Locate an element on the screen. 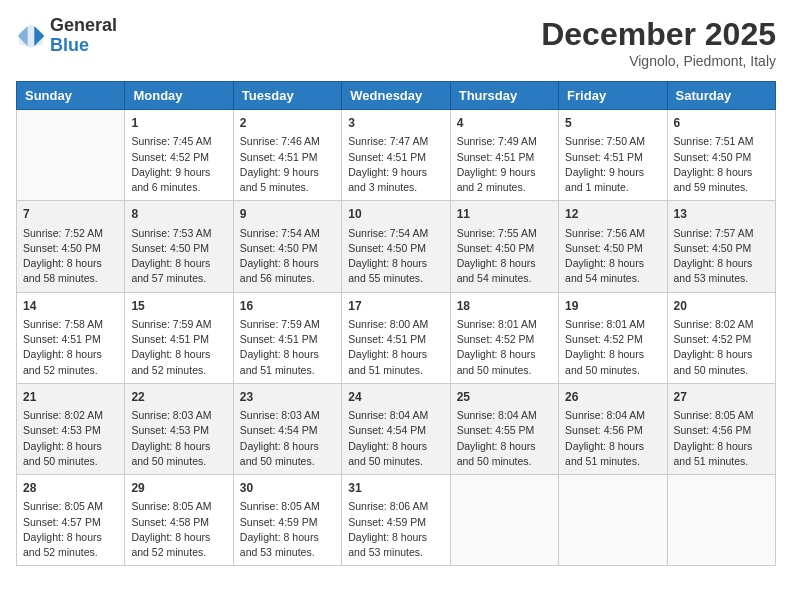  calendar-cell: 18Sunrise: 8:01 AMSunset: 4:52 PMDayligh… is located at coordinates (504, 338).